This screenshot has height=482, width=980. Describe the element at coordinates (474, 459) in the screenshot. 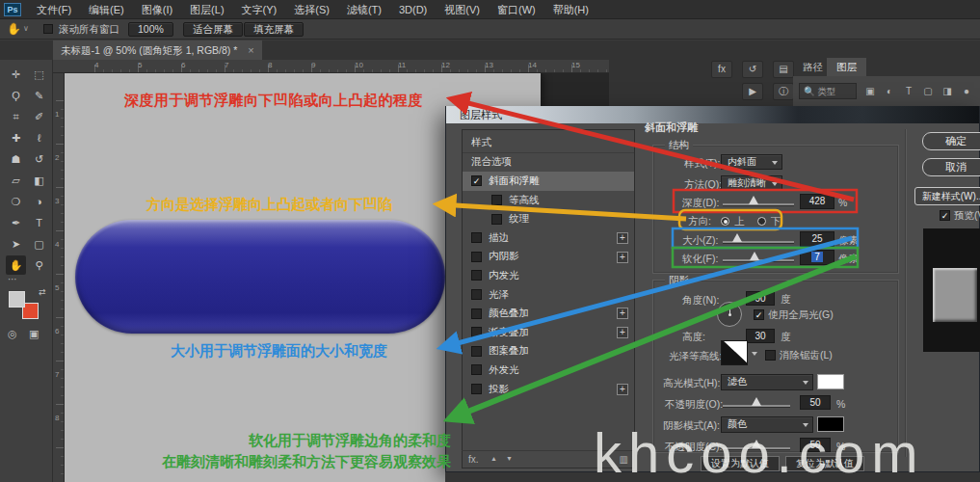

I see `fx-icon: fx.` at that location.